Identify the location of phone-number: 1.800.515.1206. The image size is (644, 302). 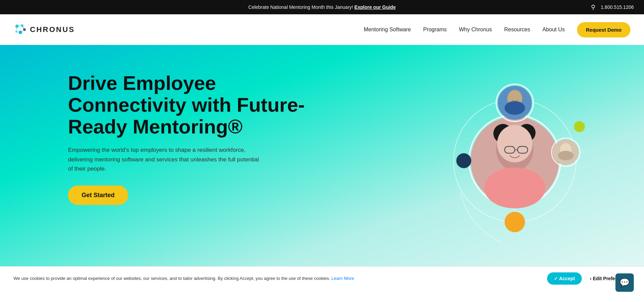
(617, 7).